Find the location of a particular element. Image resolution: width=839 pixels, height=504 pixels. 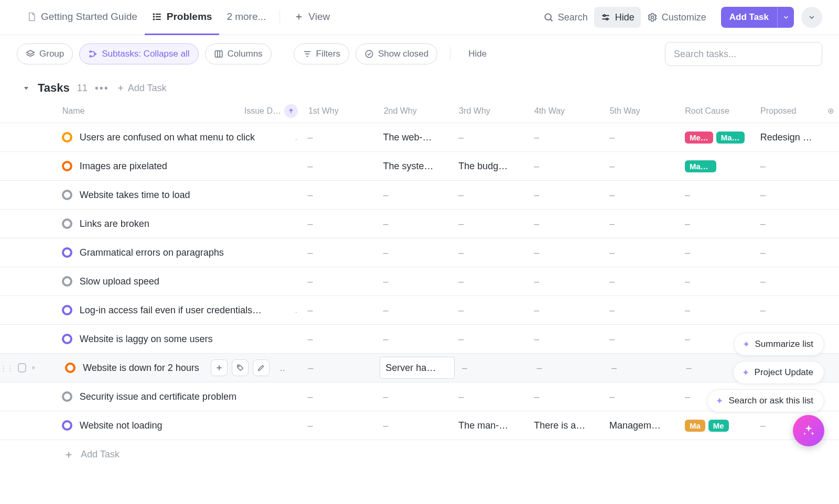

cell-why2: The web-… is located at coordinates (415, 137).